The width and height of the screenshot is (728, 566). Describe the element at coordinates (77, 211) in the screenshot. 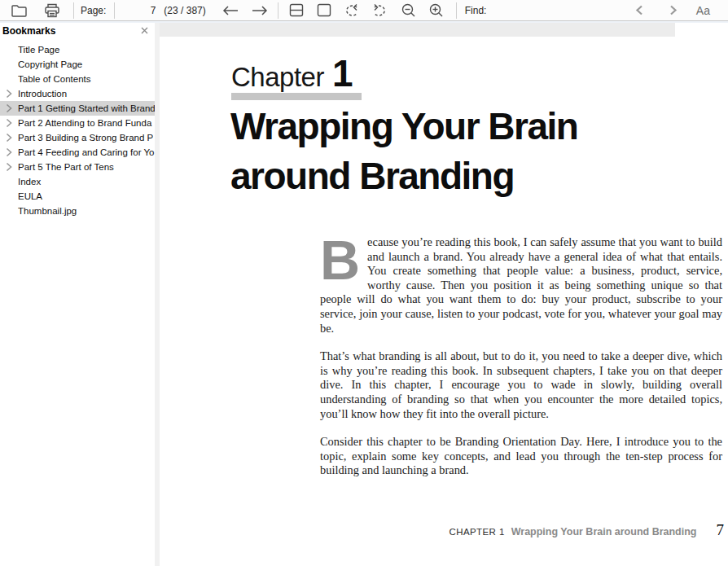

I see `bookmark-item: Thumbnail.jpg` at that location.